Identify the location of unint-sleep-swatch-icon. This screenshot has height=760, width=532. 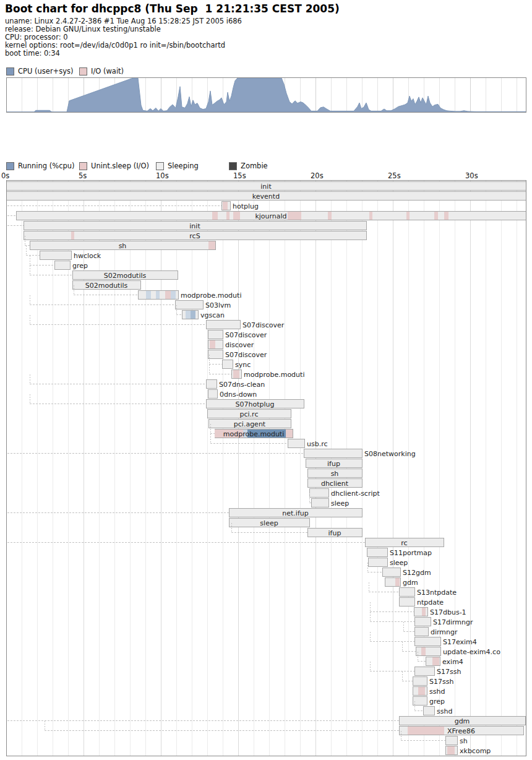
(83, 166).